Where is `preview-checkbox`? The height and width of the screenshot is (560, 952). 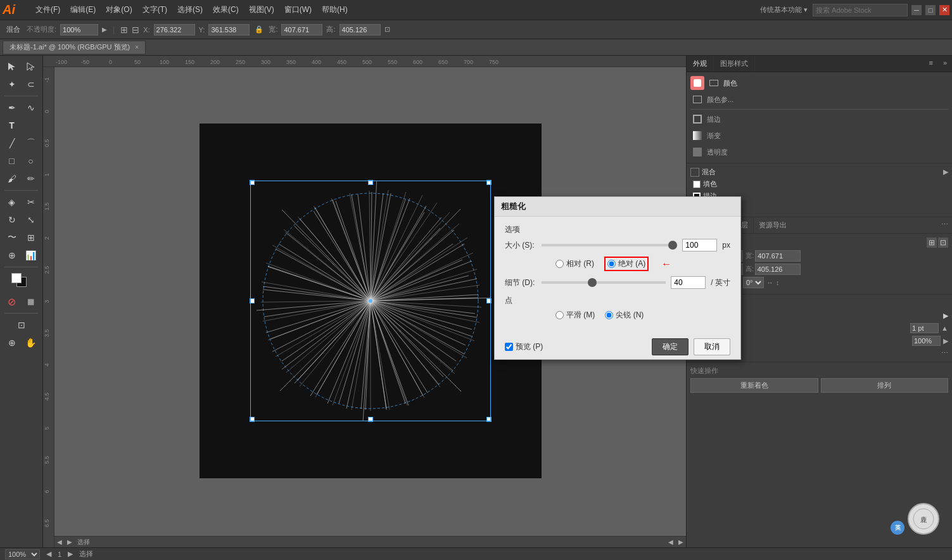 preview-checkbox is located at coordinates (509, 347).